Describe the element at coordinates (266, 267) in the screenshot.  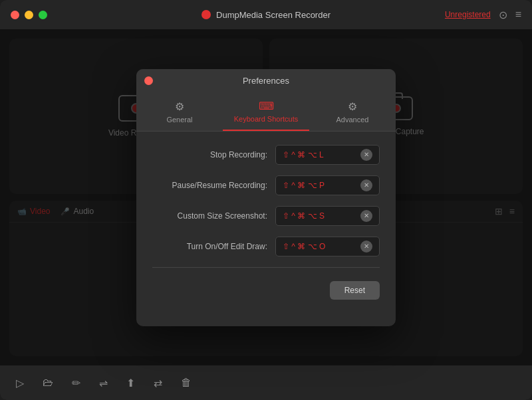
I see `modal-divider` at that location.